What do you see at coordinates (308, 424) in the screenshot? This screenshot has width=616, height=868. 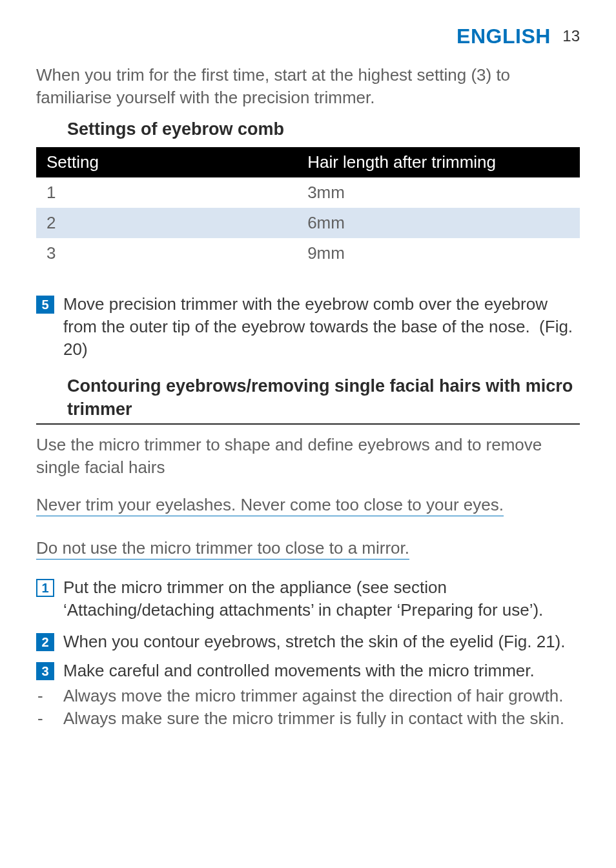 I see `section-rule` at bounding box center [308, 424].